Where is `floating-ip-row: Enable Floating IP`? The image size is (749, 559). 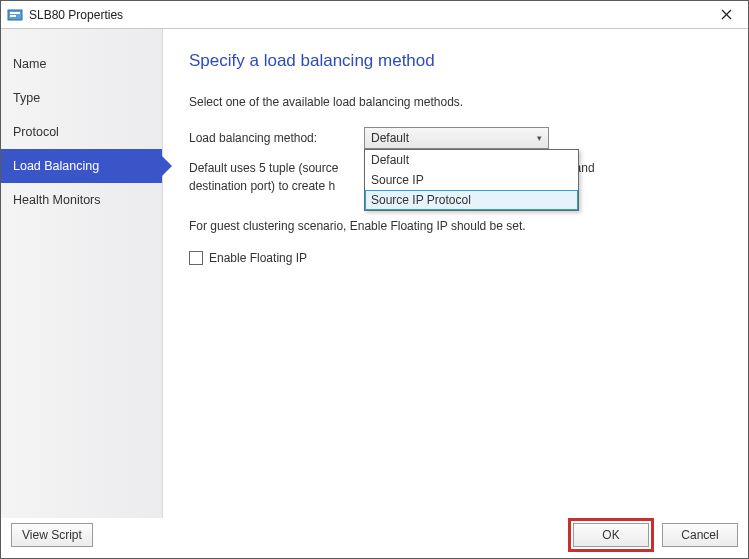 floating-ip-row: Enable Floating IP is located at coordinates (456, 258).